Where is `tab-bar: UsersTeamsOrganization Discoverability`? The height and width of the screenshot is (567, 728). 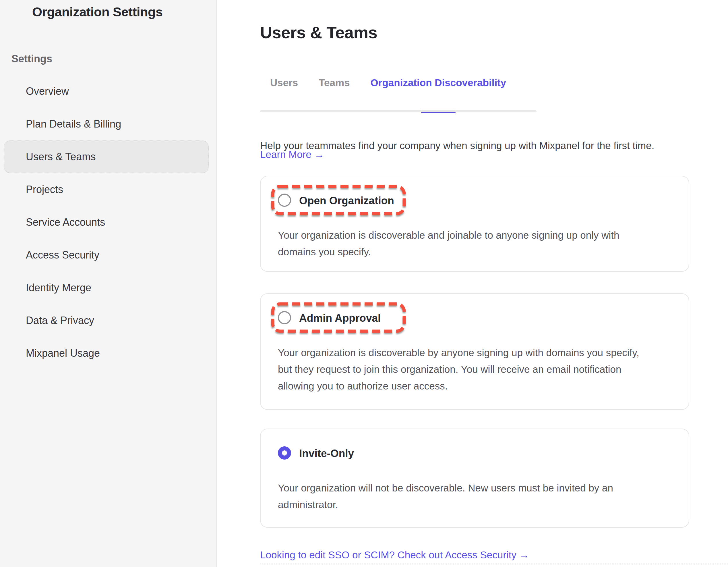
tab-bar: UsersTeamsOrganization Discoverability is located at coordinates (403, 95).